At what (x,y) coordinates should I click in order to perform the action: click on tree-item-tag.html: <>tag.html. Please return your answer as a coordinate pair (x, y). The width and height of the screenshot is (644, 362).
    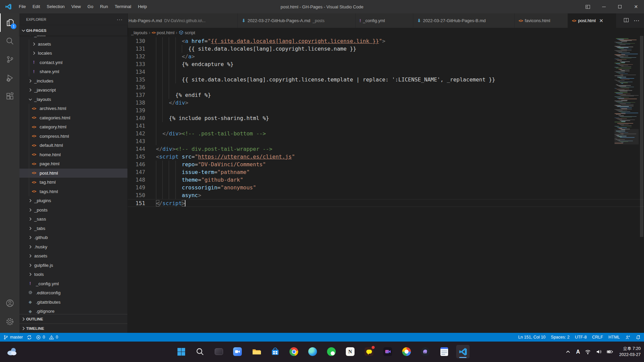
    Looking at the image, I should click on (73, 182).